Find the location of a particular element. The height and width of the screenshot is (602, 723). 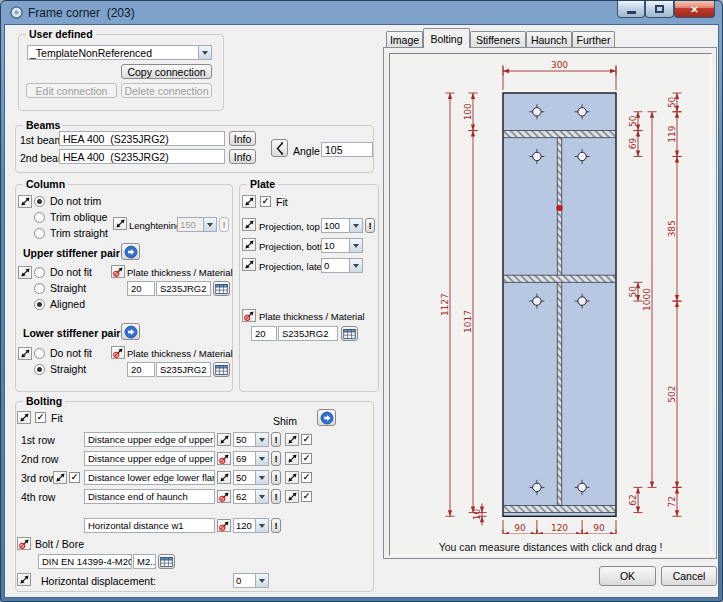

template-combo: _TemplateNonReferenced is located at coordinates (120, 52).